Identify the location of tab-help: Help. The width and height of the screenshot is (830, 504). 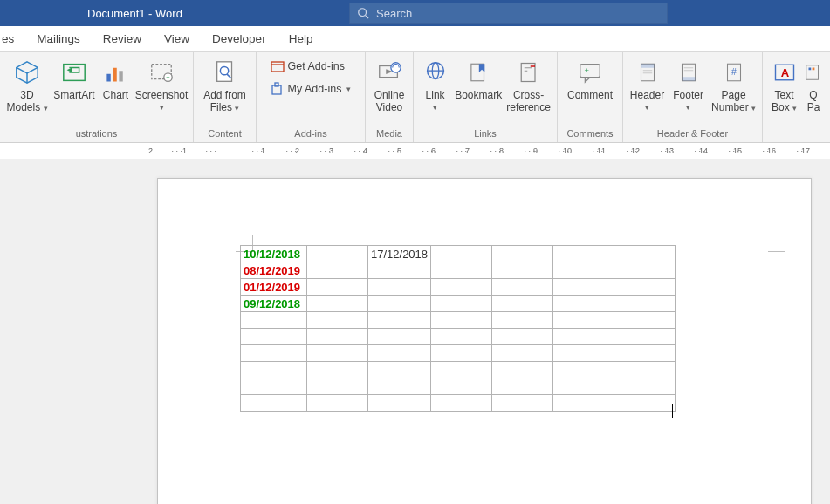
(301, 39).